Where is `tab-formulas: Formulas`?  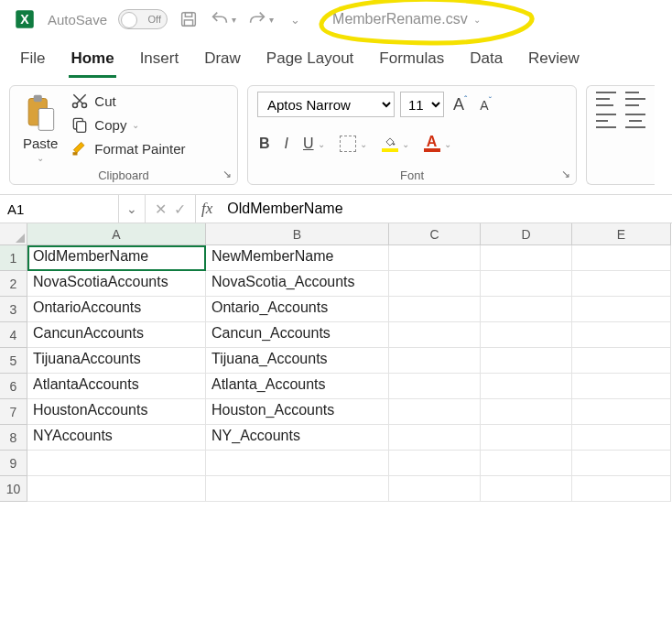
tab-formulas: Formulas is located at coordinates (412, 62).